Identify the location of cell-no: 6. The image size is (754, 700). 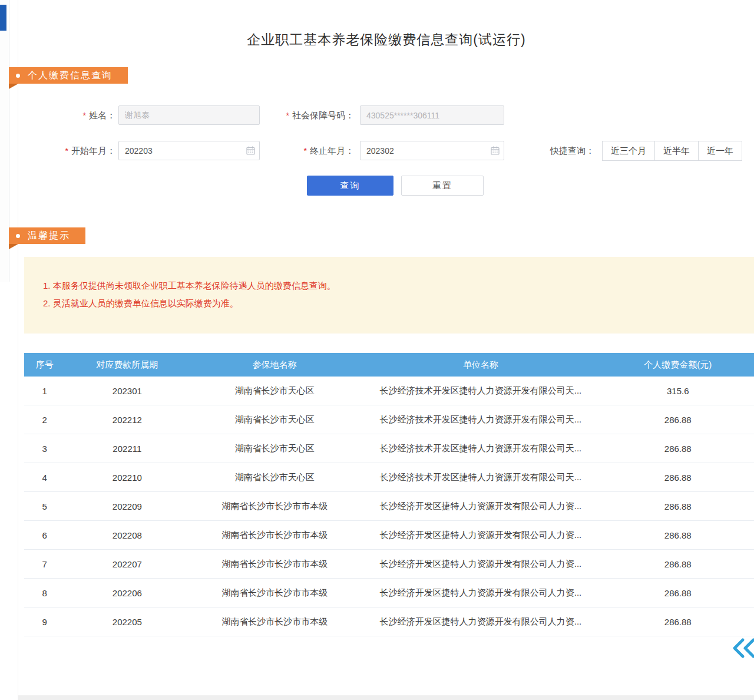
(45, 535).